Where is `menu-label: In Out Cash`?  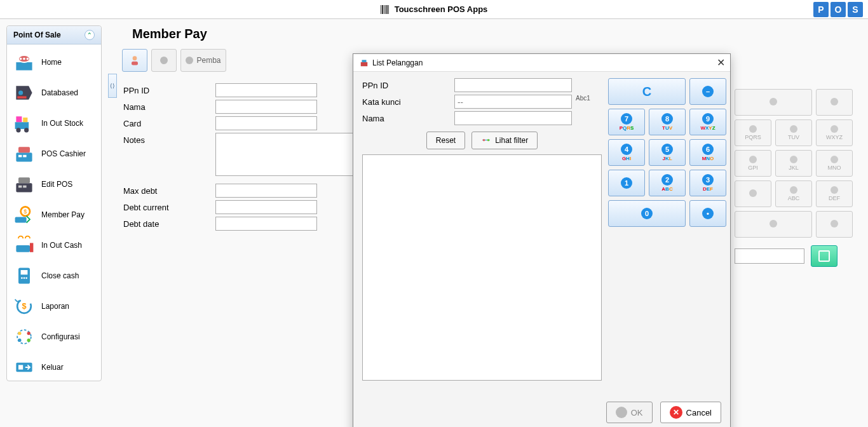 menu-label: In Out Cash is located at coordinates (62, 245).